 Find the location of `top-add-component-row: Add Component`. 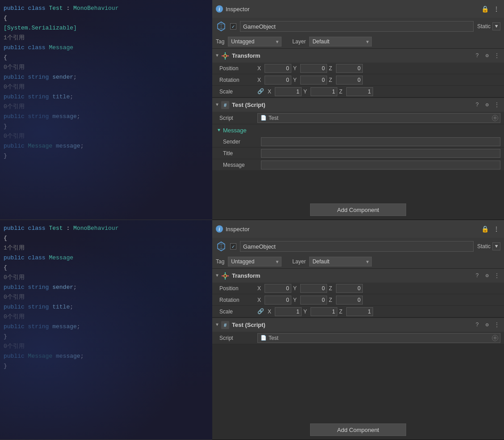

top-add-component-row: Add Component is located at coordinates (358, 210).